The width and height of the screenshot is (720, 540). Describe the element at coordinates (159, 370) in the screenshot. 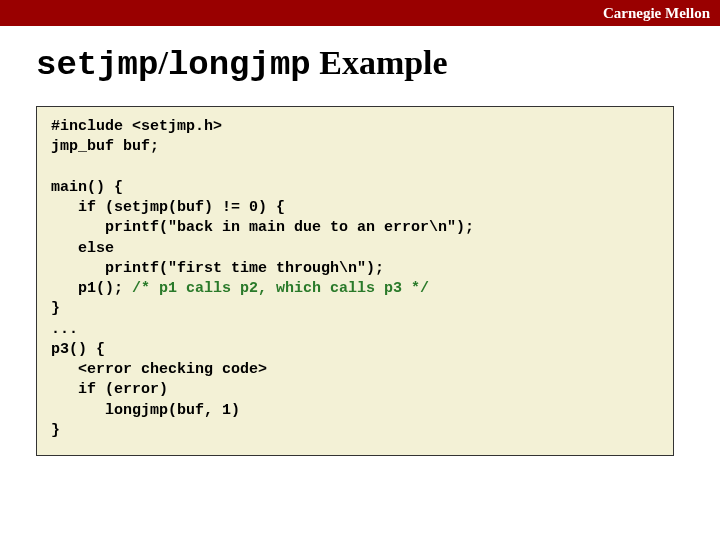

I see `code-line: <error checking code>` at that location.